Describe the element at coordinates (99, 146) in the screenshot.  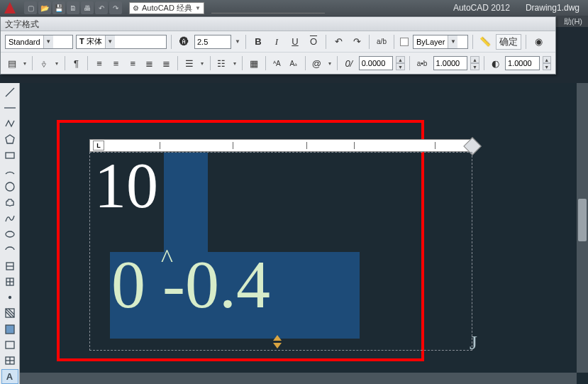
I see `tab-type-indicator: L` at that location.